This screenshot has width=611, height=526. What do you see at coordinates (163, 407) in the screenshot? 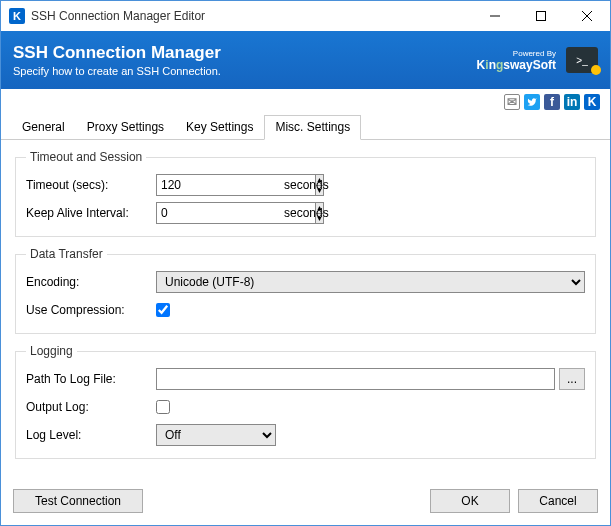
I see `outputlog-checkbox` at bounding box center [163, 407].